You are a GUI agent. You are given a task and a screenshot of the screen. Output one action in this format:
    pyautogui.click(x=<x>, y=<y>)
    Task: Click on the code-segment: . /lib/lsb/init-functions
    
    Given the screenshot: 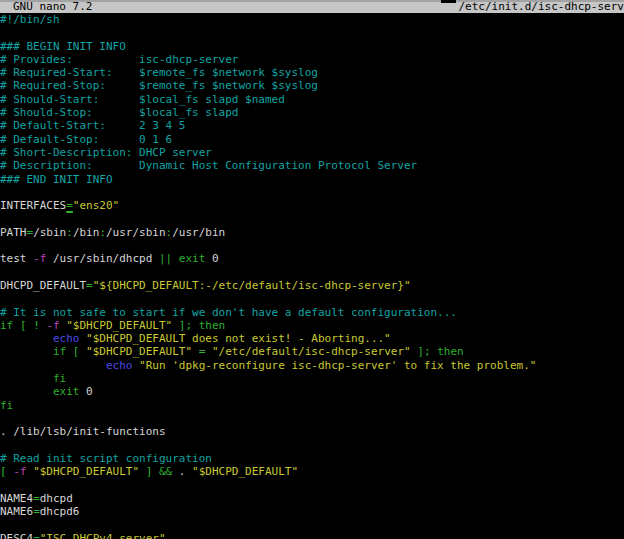 What is the action you would take?
    pyautogui.click(x=83, y=432)
    